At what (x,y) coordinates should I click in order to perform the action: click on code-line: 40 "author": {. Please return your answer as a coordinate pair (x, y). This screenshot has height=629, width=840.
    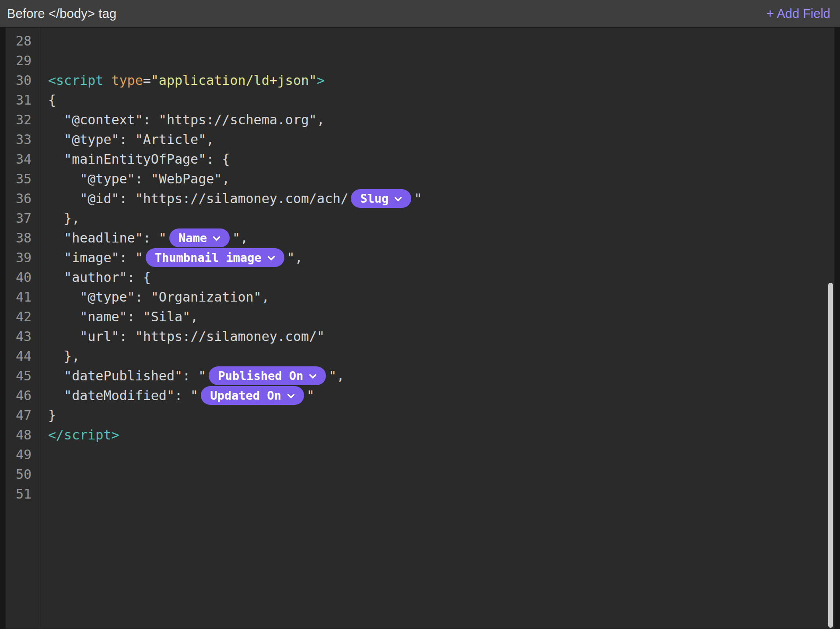
    Looking at the image, I should click on (420, 278).